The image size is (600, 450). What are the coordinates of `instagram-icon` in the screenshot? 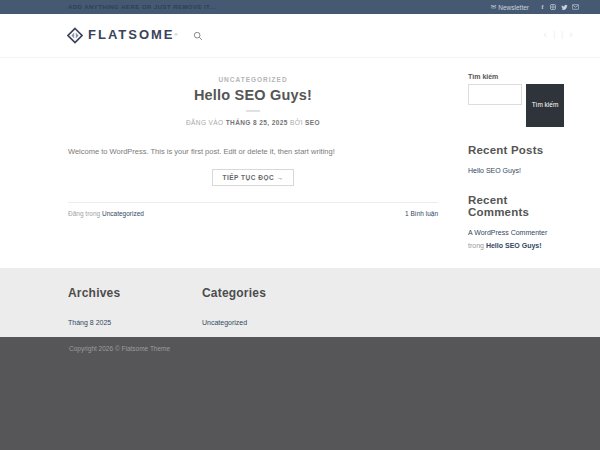 It's located at (554, 7).